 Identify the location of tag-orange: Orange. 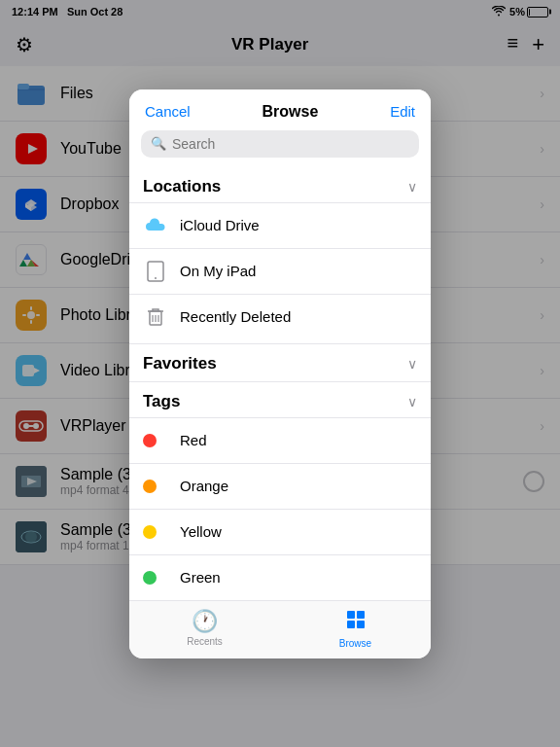
(280, 486).